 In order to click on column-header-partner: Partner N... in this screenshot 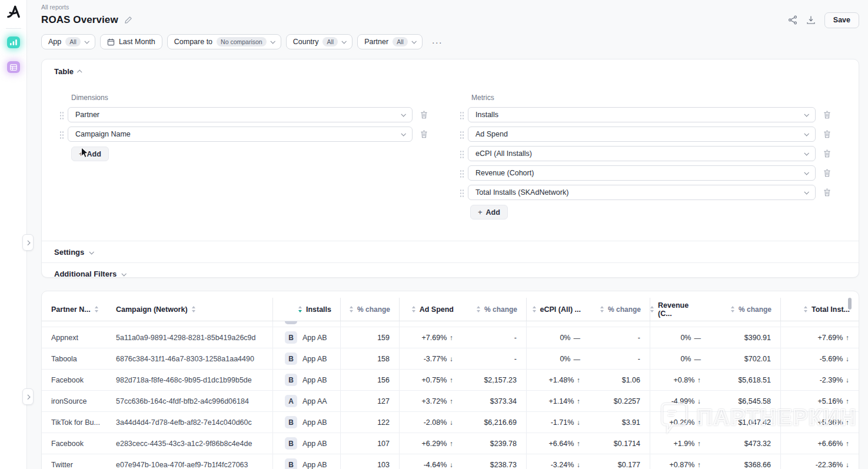, I will do `click(73, 310)`.